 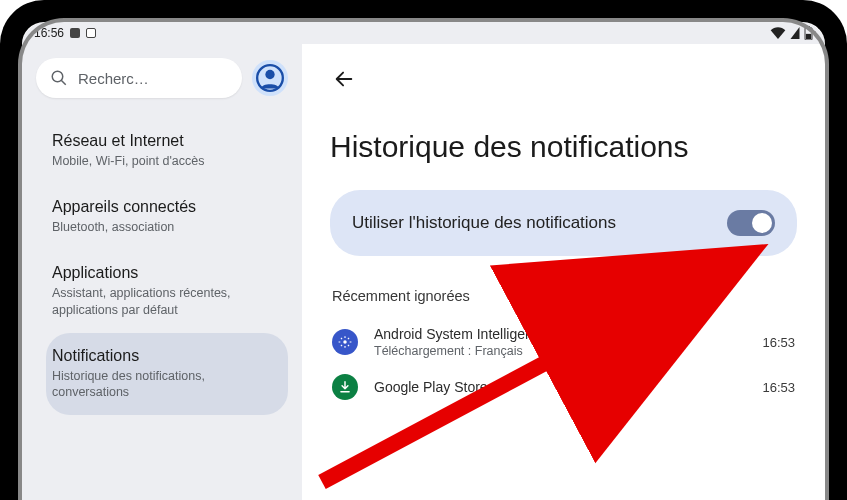 I want to click on cell-signal-icon, so click(x=795, y=33).